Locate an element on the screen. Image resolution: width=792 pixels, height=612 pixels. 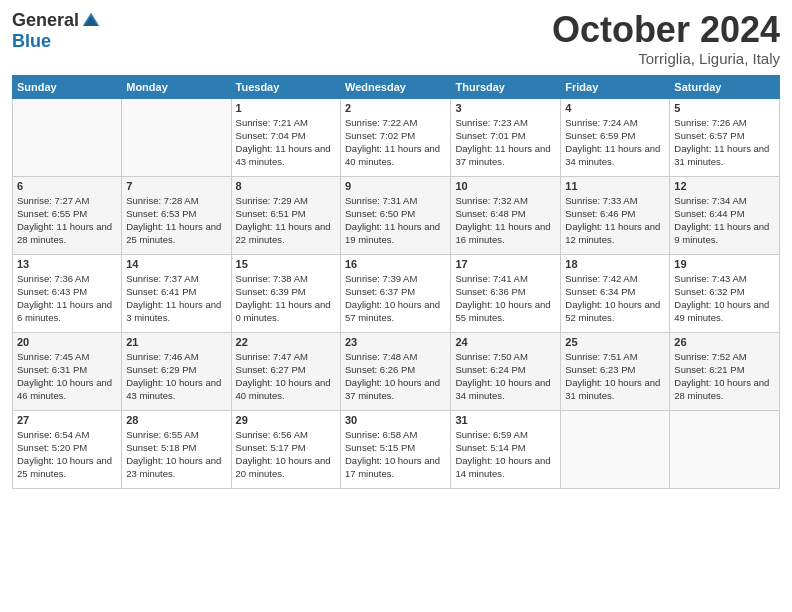
day-detail: Sunrise: 6:56 AMSunset: 5:17 PMDaylight:… is located at coordinates (286, 454).